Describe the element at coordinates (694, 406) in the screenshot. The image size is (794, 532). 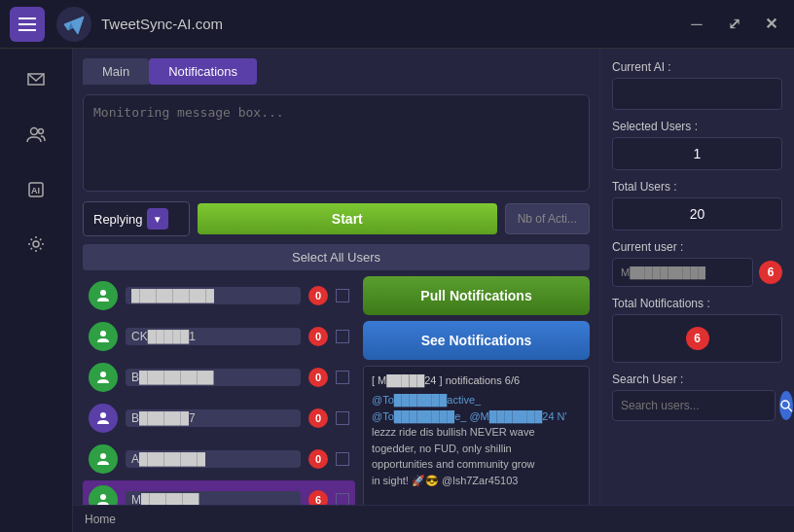
I see `search-input` at that location.